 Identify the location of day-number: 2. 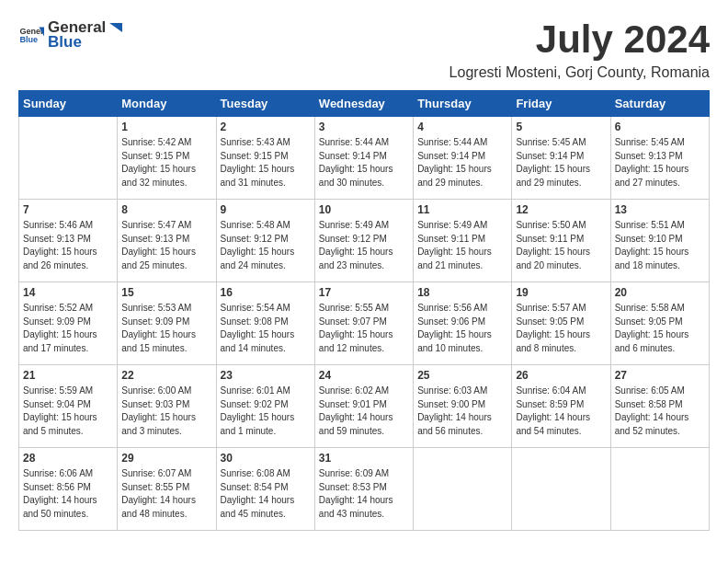
(266, 127).